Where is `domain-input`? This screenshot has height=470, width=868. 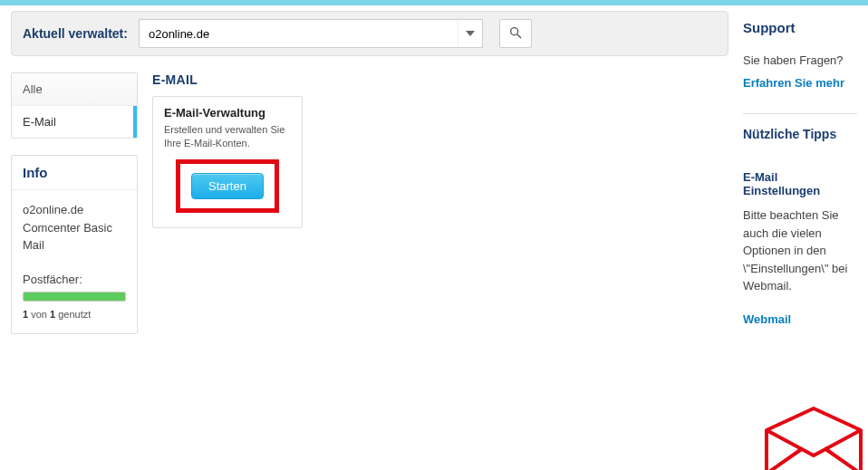 domain-input is located at coordinates (298, 34).